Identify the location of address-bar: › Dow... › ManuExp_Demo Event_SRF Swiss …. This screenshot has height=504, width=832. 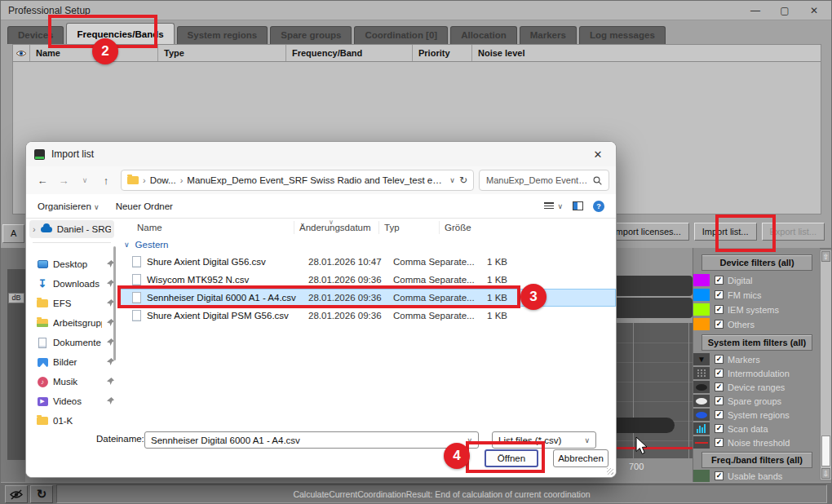
(297, 180).